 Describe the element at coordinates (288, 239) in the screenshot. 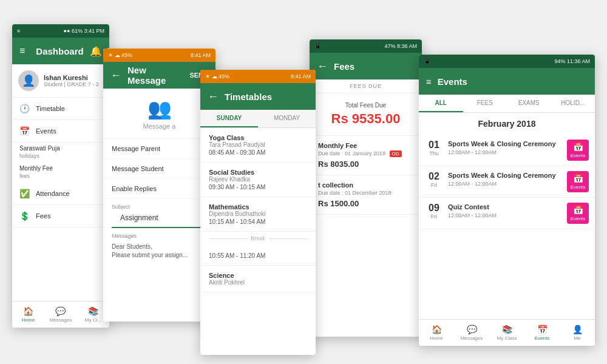

I see `break-line-right` at that location.